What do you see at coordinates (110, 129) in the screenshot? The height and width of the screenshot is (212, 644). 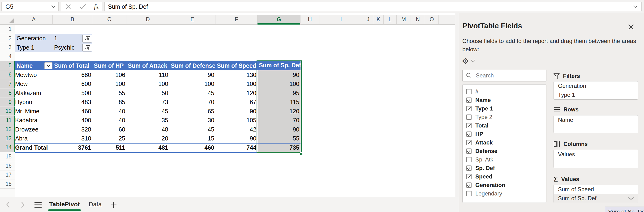 I see `pivot-cell: 60` at bounding box center [110, 129].